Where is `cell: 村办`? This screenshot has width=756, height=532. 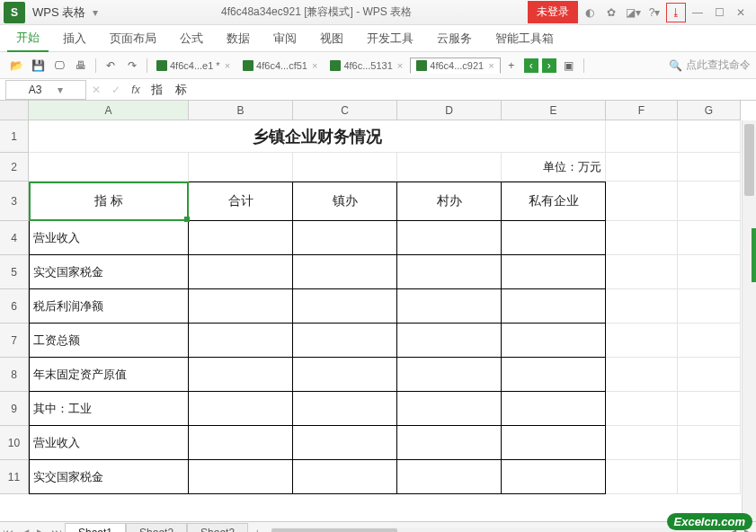
cell: 村办 is located at coordinates (449, 201).